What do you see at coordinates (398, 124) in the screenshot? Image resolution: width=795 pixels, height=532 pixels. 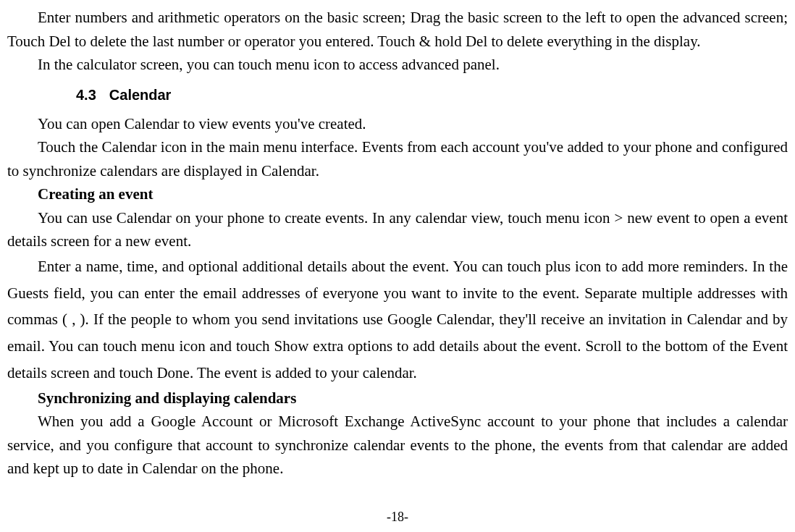 I see `paragraph-calendar-open: You can open Calendar to view events you…` at bounding box center [398, 124].